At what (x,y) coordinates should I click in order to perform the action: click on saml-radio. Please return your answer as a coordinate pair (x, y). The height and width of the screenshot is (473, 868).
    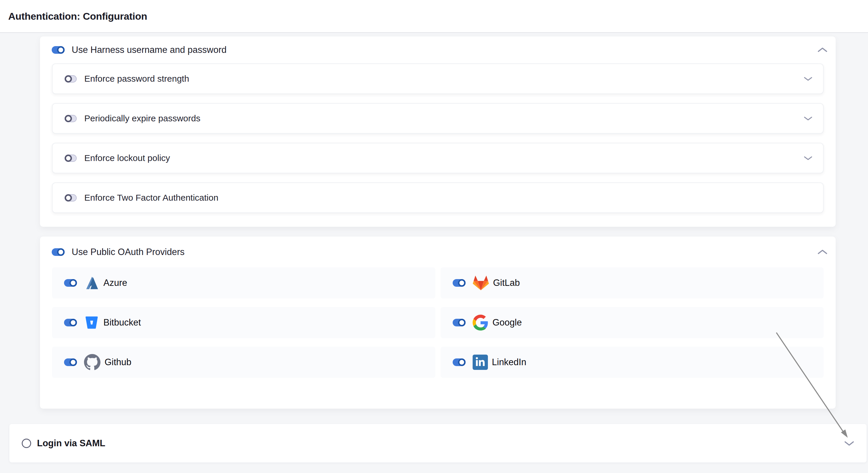
    Looking at the image, I should click on (26, 443).